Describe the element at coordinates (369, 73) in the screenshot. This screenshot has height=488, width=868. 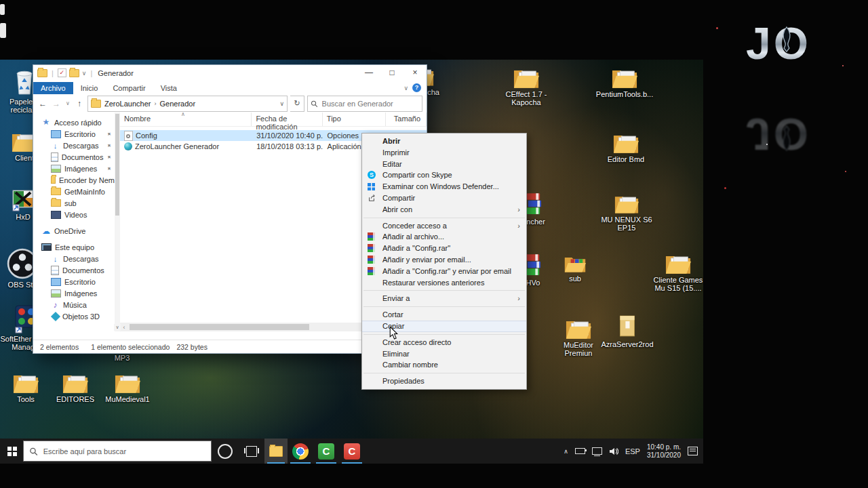
I see `minimize-button: —` at that location.